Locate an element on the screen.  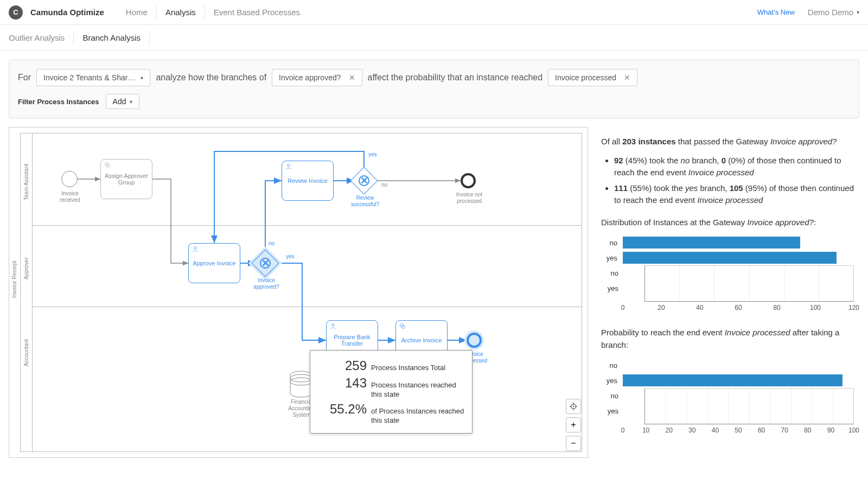
chart-axis: 0102030405060708090100 is located at coordinates (738, 431).